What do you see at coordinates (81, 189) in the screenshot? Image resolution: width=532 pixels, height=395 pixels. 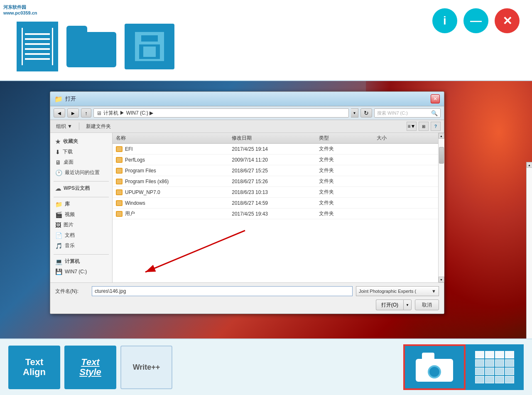 I see `wps-title: ☁ WPS云文档` at bounding box center [81, 189].